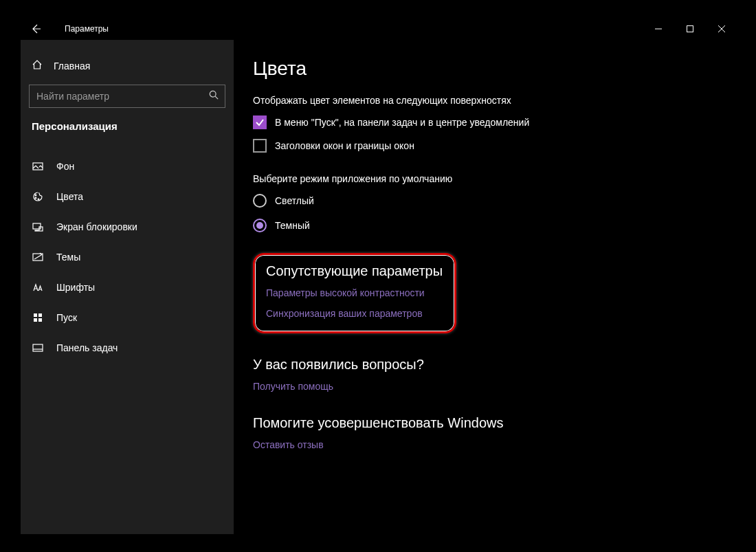  What do you see at coordinates (690, 29) in the screenshot?
I see `maximize-button` at bounding box center [690, 29].